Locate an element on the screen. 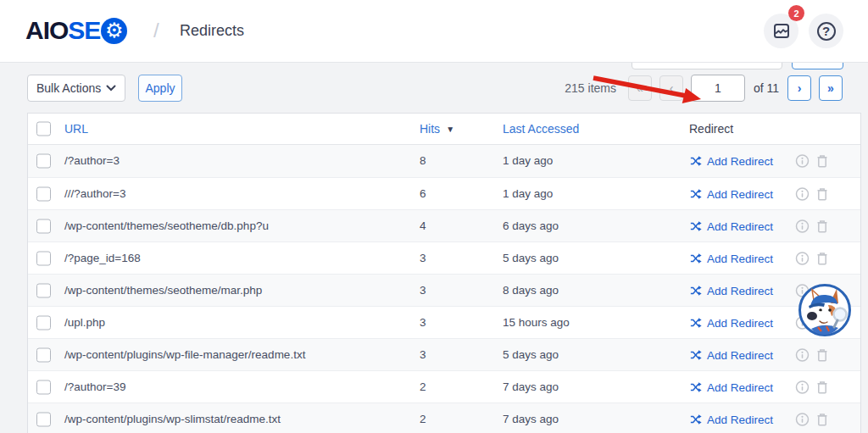 The width and height of the screenshot is (868, 433). row-last-accessed: 6 days ago is located at coordinates (531, 226).